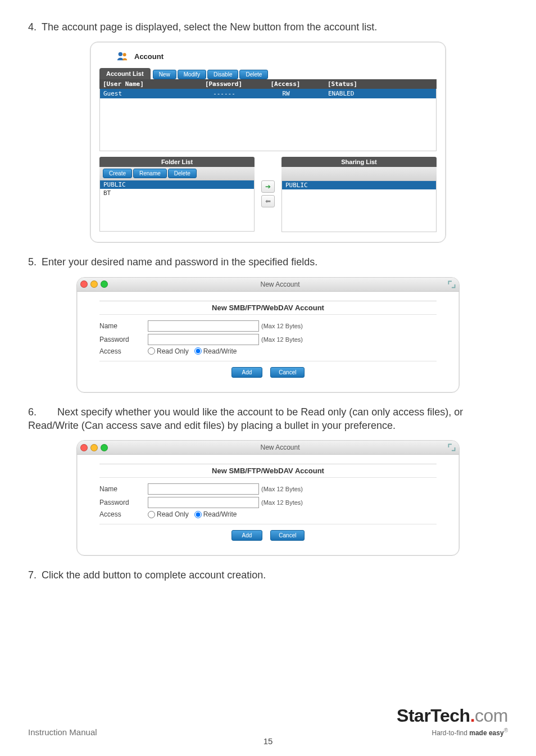 Image resolution: width=536 pixels, height=756 pixels. Describe the element at coordinates (177, 162) in the screenshot. I see `folder-list-label: Folder List` at that location.